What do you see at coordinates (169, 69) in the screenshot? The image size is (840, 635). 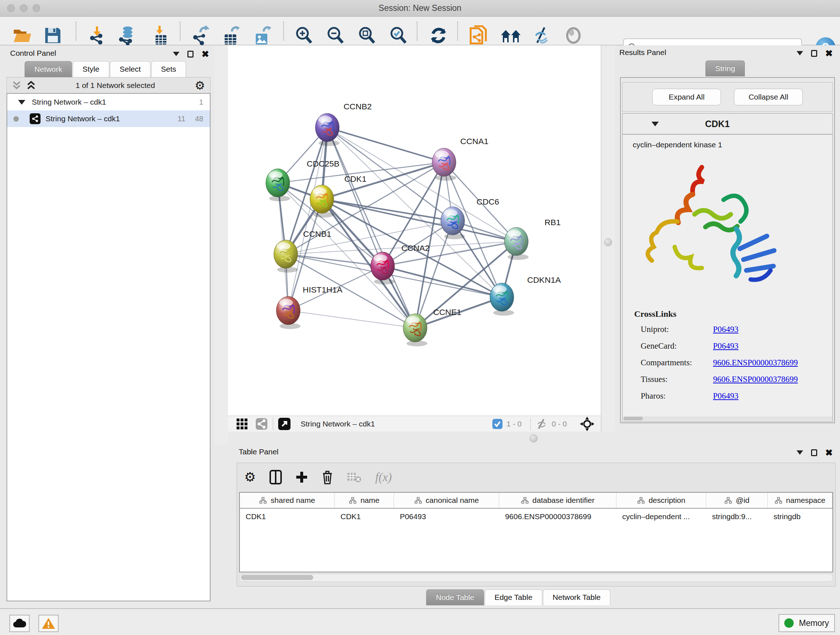 I see `tab-sets: Sets` at bounding box center [169, 69].